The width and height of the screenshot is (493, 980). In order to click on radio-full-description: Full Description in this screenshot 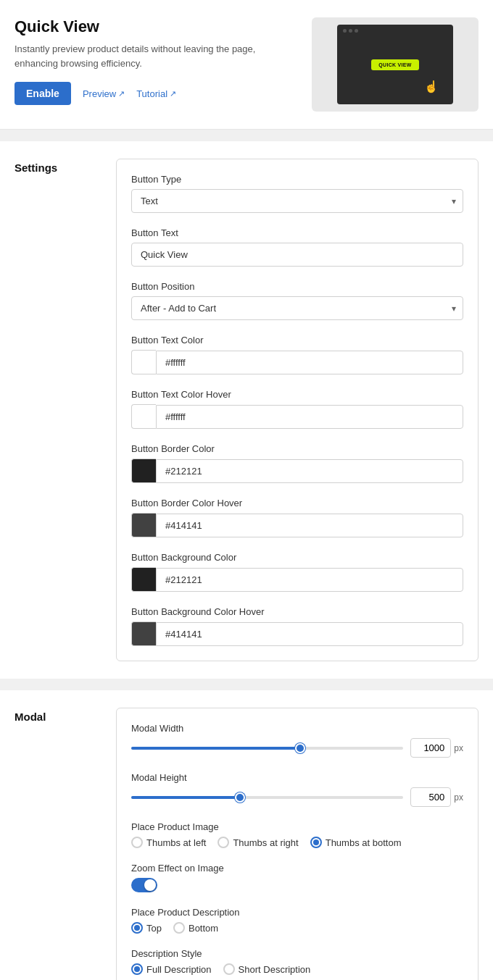, I will do `click(171, 969)`.